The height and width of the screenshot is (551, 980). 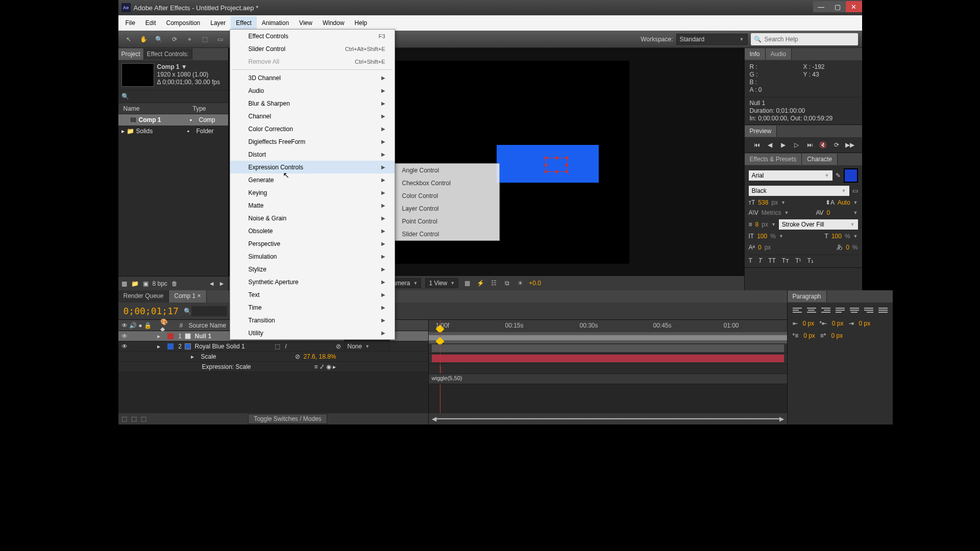 I want to click on workspace-select: Standard▼, so click(x=712, y=39).